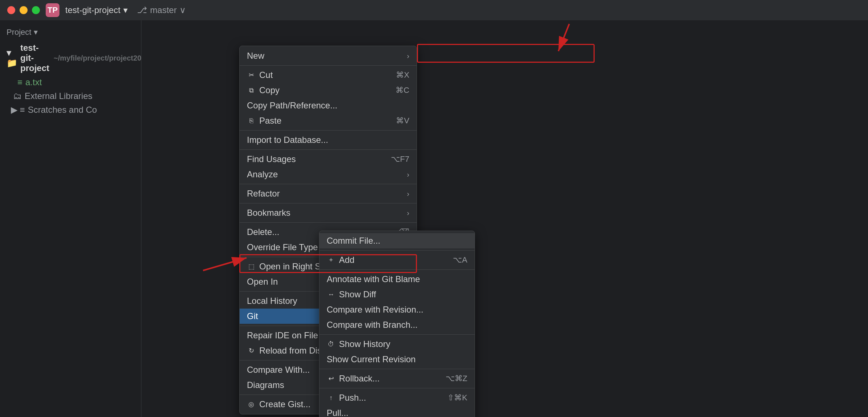 The image size is (868, 417). I want to click on reload-icon: ↻, so click(251, 351).